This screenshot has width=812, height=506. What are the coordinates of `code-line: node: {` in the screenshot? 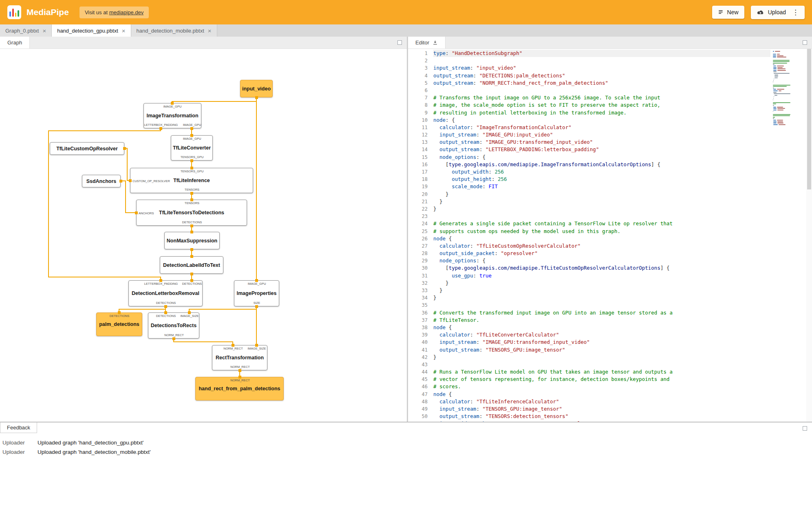 It's located at (602, 120).